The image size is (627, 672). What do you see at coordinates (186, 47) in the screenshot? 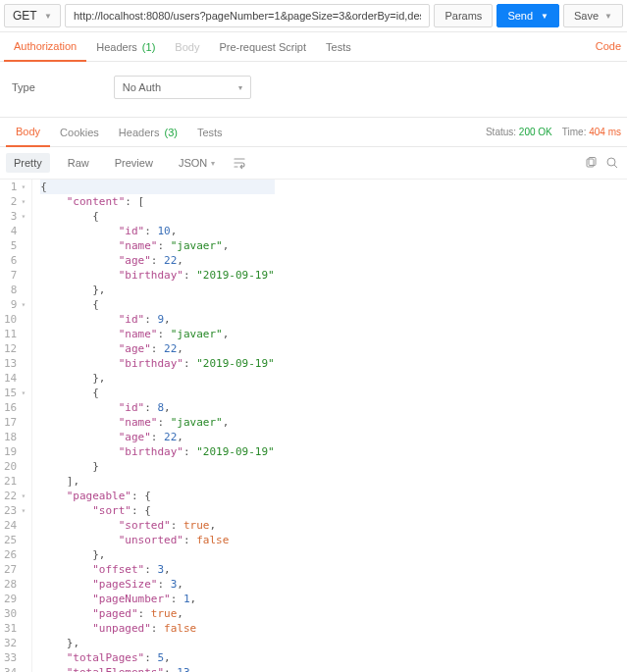
I see `tab-body: Body` at bounding box center [186, 47].